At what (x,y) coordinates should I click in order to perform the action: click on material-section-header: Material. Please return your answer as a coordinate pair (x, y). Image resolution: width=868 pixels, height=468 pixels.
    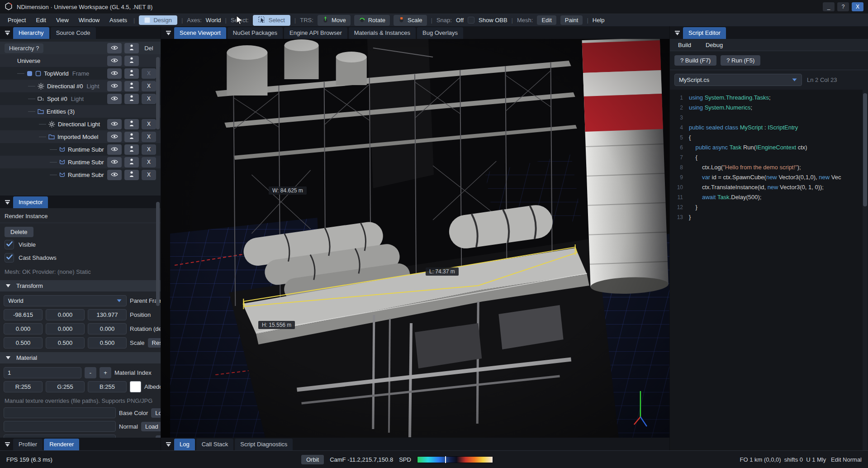
    Looking at the image, I should click on (81, 358).